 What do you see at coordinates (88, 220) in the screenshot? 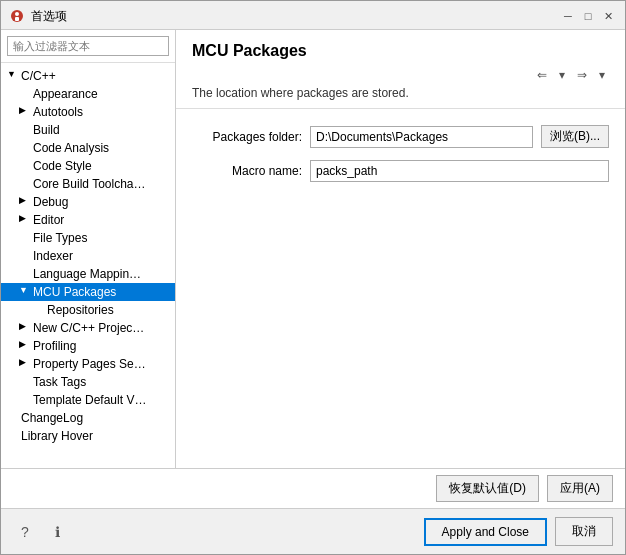
I see `tree-item-editor: ▶Editor` at bounding box center [88, 220].